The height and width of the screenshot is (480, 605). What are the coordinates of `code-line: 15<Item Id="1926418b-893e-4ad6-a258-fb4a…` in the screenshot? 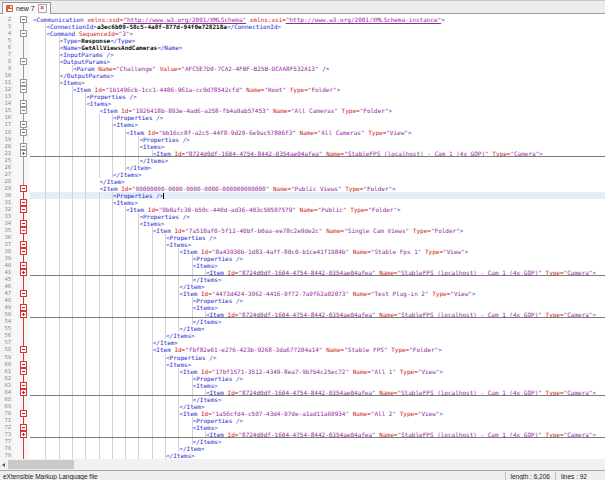 It's located at (302, 110).